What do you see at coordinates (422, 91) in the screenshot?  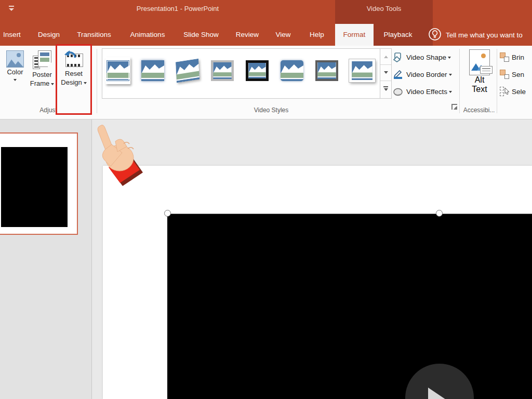 I see `video-effects-button: Video Effects` at bounding box center [422, 91].